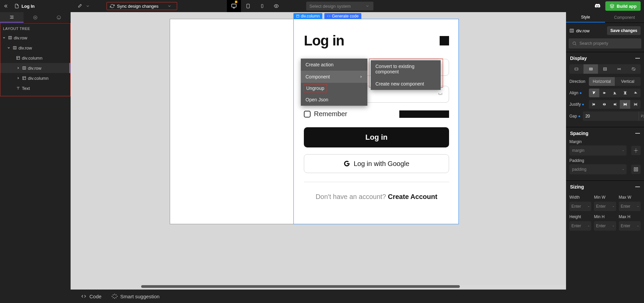 The image size is (644, 303). What do you see at coordinates (406, 69) in the screenshot?
I see `menu-item-convert-existing: Convert to existing component` at bounding box center [406, 69].